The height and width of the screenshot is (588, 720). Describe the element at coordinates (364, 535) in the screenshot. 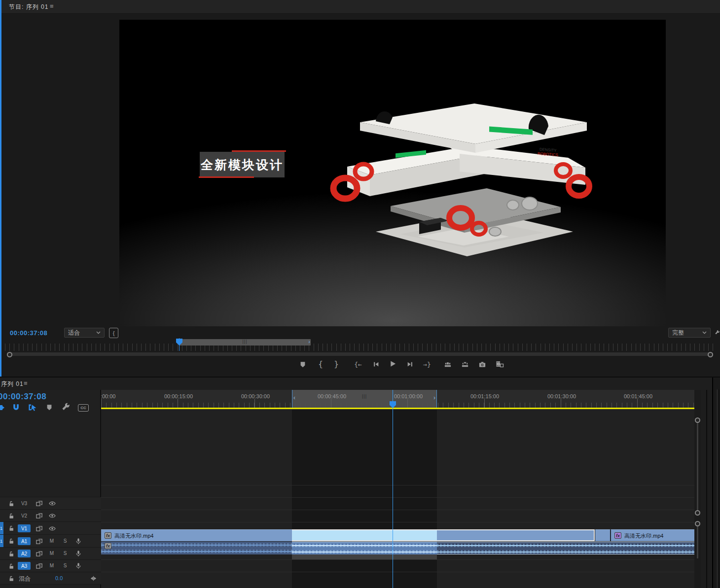

I see `video-clip-segment-selected-range` at that location.